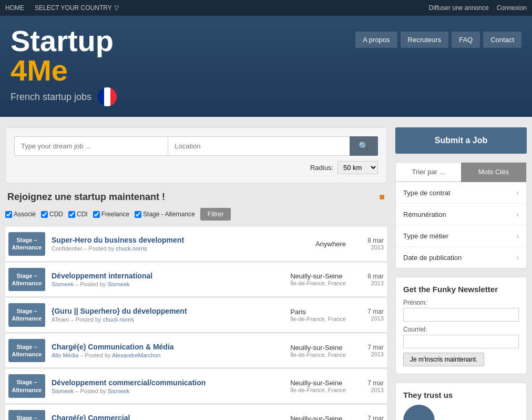 The height and width of the screenshot is (420, 532). What do you see at coordinates (382, 197) in the screenshot?
I see `rss-icon: ■` at bounding box center [382, 197].